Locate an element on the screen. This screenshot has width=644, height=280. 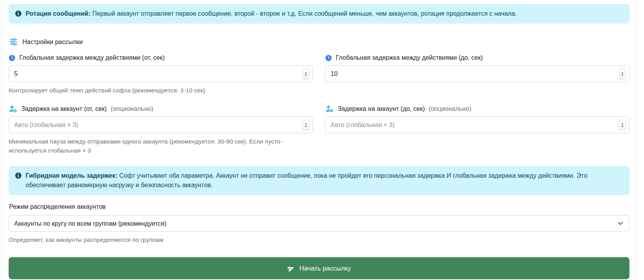
hybrid-model-text: Гибридная модель задержек: Софт учитывае… is located at coordinates (324, 181).